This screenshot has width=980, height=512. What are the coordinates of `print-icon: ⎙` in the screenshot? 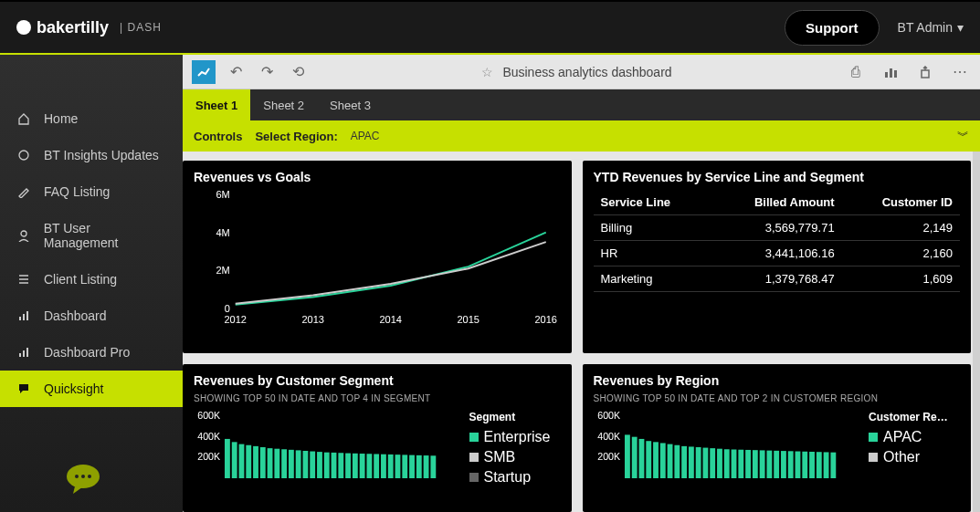 It's located at (856, 72).